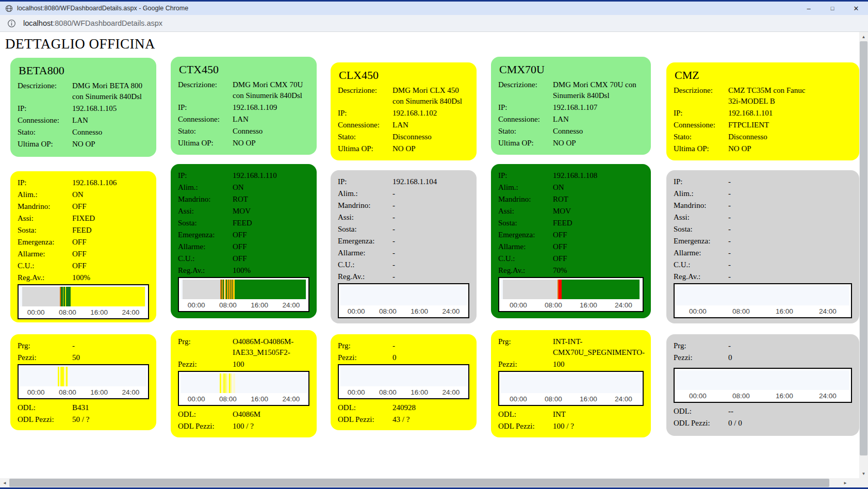 The width and height of the screenshot is (868, 489). Describe the element at coordinates (571, 384) in the screenshot. I see `machine-production-card: Prg:INT-INT-CMX70U_SPEGNIMENTO- Pezzi:10…` at that location.